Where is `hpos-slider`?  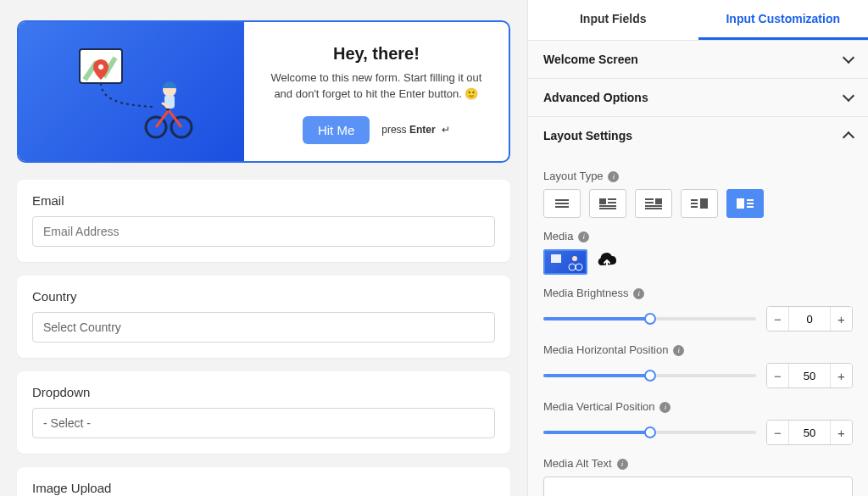
hpos-slider is located at coordinates (649, 376).